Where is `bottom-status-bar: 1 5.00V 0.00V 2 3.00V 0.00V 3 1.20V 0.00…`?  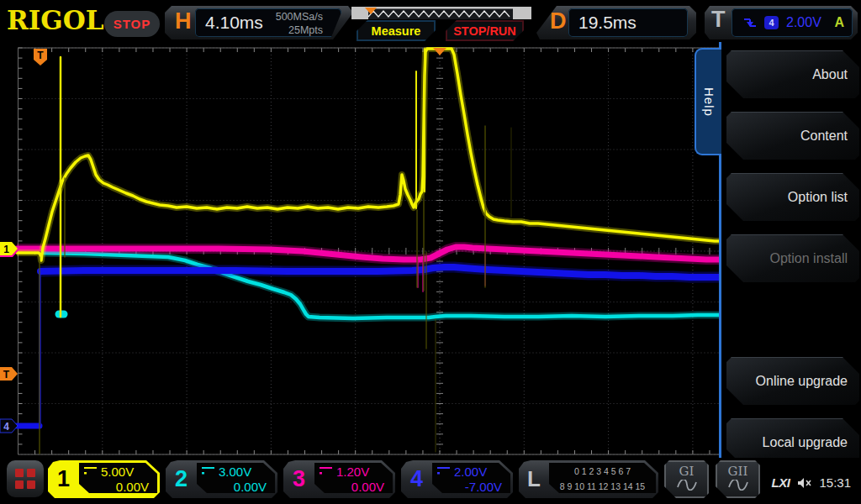
bottom-status-bar: 1 5.00V 0.00V 2 3.00V 0.00V 3 1.20V 0.00… is located at coordinates (430, 480).